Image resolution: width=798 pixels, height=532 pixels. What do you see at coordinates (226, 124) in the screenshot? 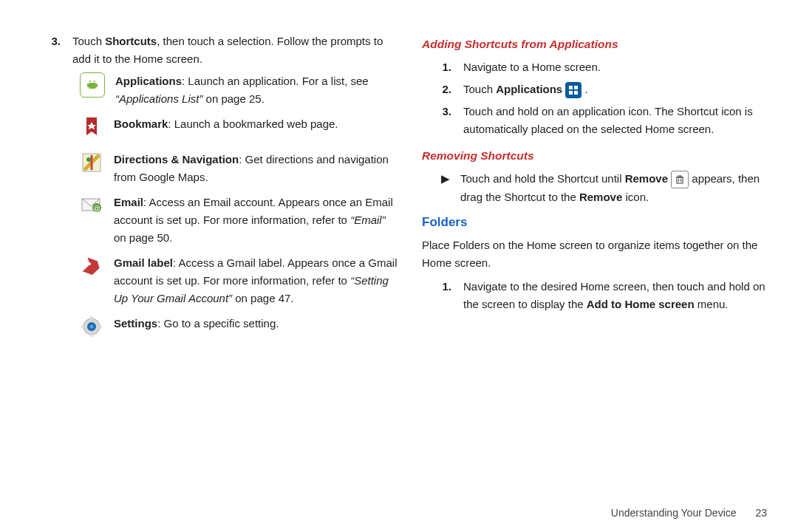
I see `bookmark-text: Bookmark: Launch a bookmarked web page.` at bounding box center [226, 124].